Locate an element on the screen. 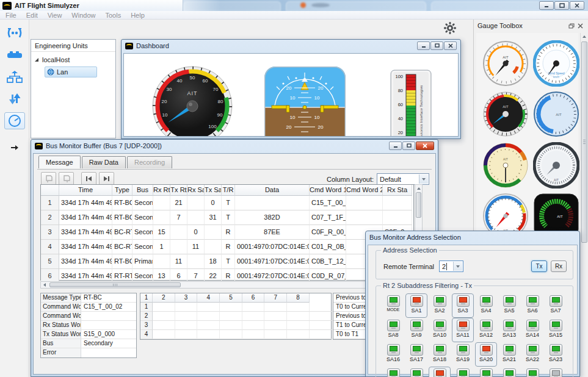 This screenshot has height=377, width=588. table-row: 1 334d 17h 44m 49s 9865... RT-BC Second.… is located at coordinates (227, 203).